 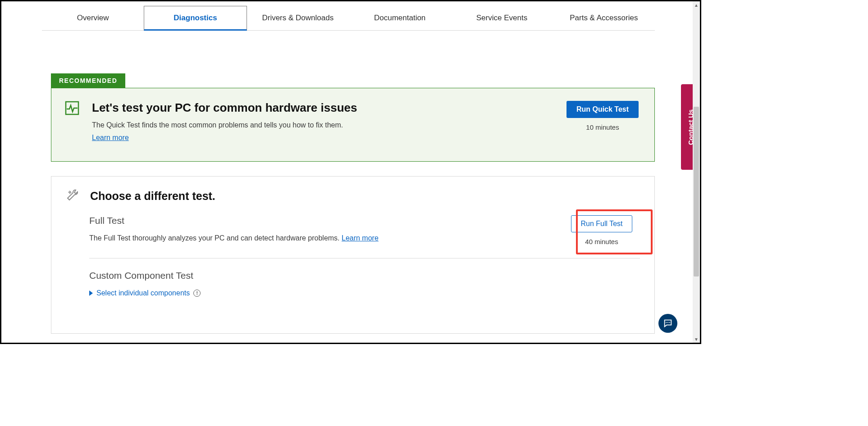 What do you see at coordinates (153, 196) in the screenshot?
I see `alt-tests-title: Choose a different test.` at bounding box center [153, 196].